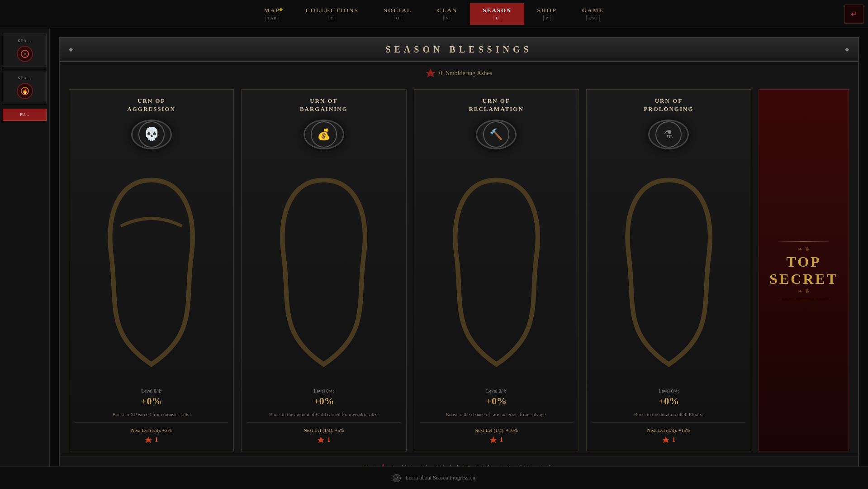 The height and width of the screenshot is (489, 868). I want to click on card-bargaining-level: Level 0/4:, so click(324, 391).